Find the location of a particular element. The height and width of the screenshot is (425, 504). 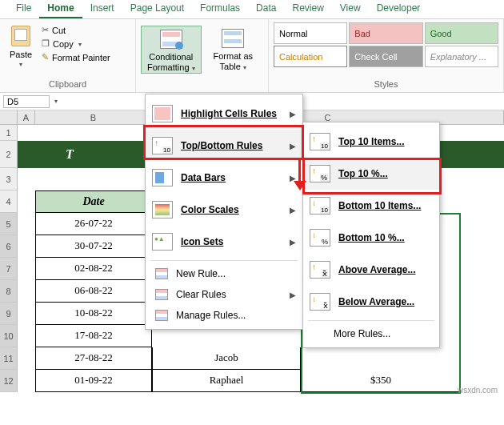

menu-manage-rules: Manage Rules... is located at coordinates (224, 315).